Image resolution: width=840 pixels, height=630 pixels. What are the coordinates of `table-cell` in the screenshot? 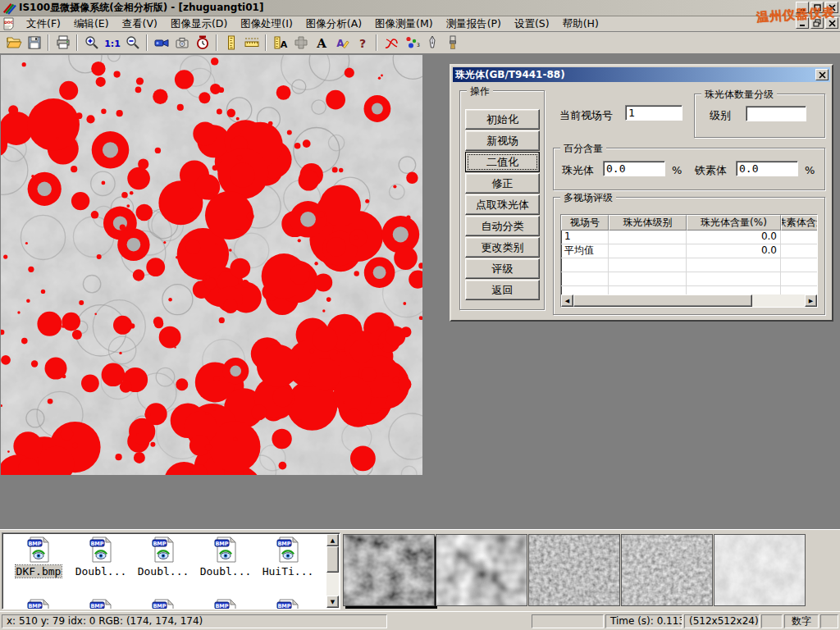 It's located at (799, 251).